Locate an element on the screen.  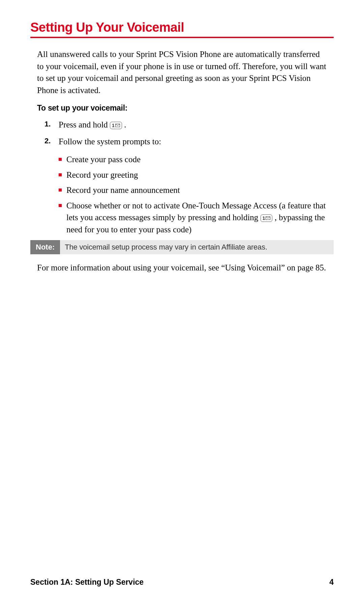
bullet-text: Record your name announcement is located at coordinates (197, 190).